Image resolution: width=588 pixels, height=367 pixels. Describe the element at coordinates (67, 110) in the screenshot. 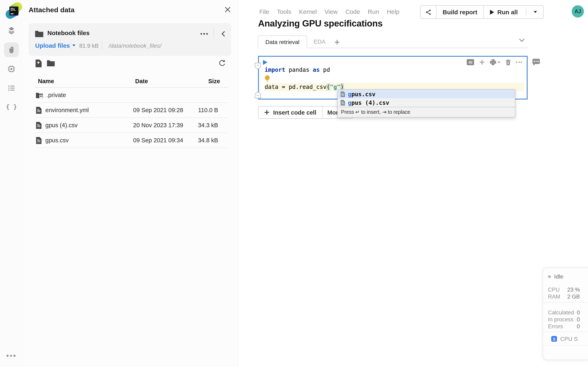

I see `file-name: environment.yml` at that location.